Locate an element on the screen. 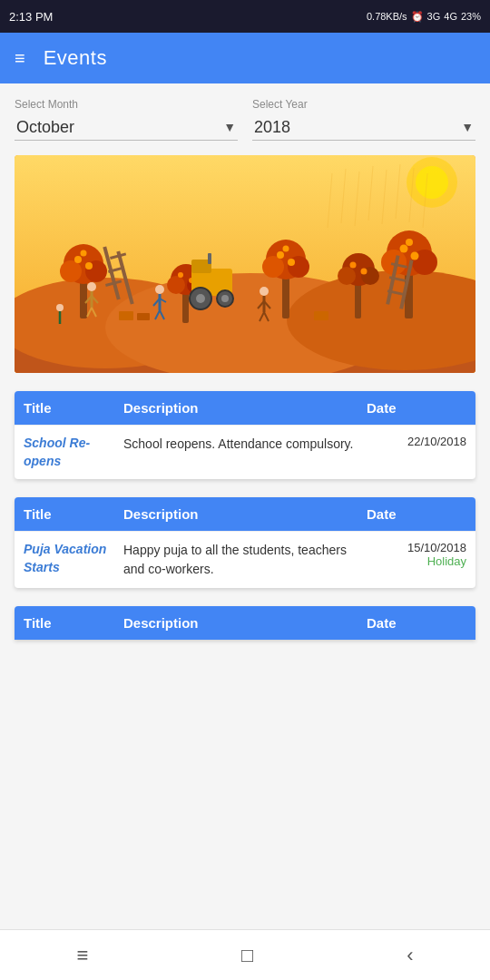  event-card-3-partial: Title Description Date is located at coordinates (245, 622).